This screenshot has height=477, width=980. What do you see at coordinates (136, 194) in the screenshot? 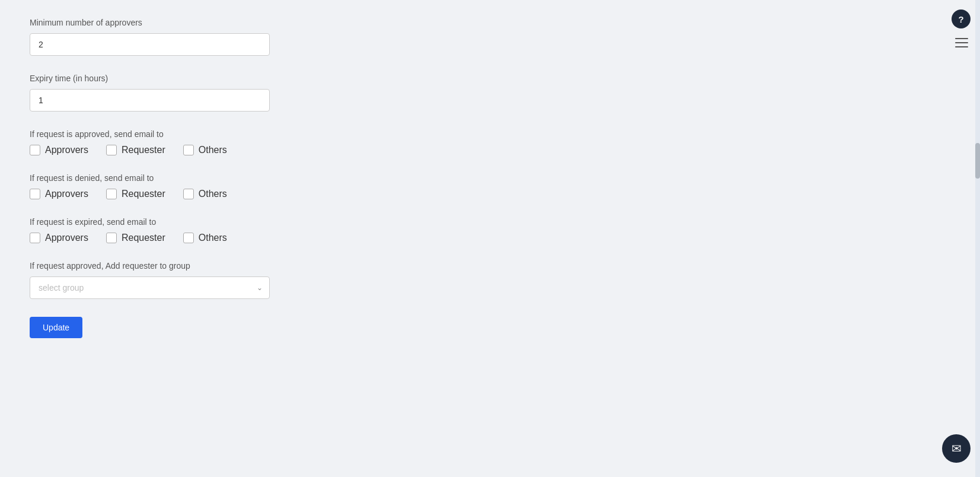
I see `denied-requester-item: Requester` at bounding box center [136, 194].